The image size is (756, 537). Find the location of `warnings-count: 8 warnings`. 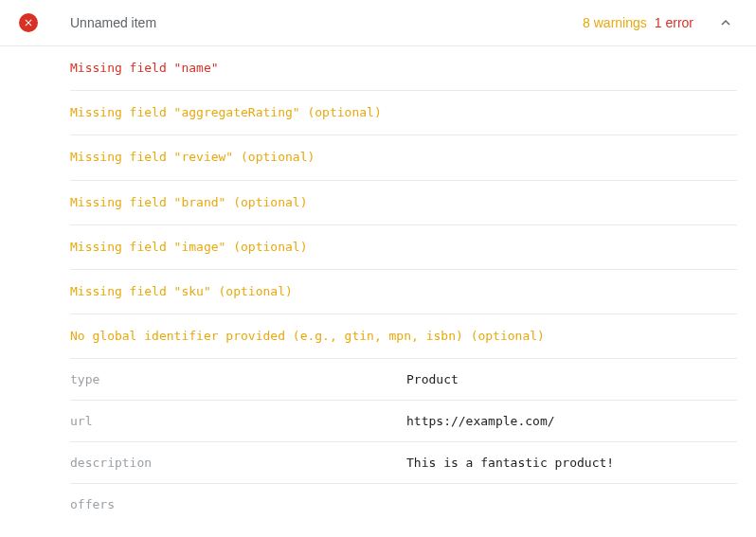

warnings-count: 8 warnings is located at coordinates (615, 23).